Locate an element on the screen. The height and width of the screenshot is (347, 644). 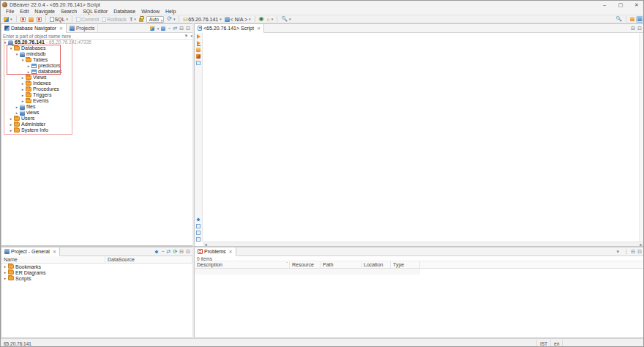
vertical-sash is located at coordinates (193, 181).